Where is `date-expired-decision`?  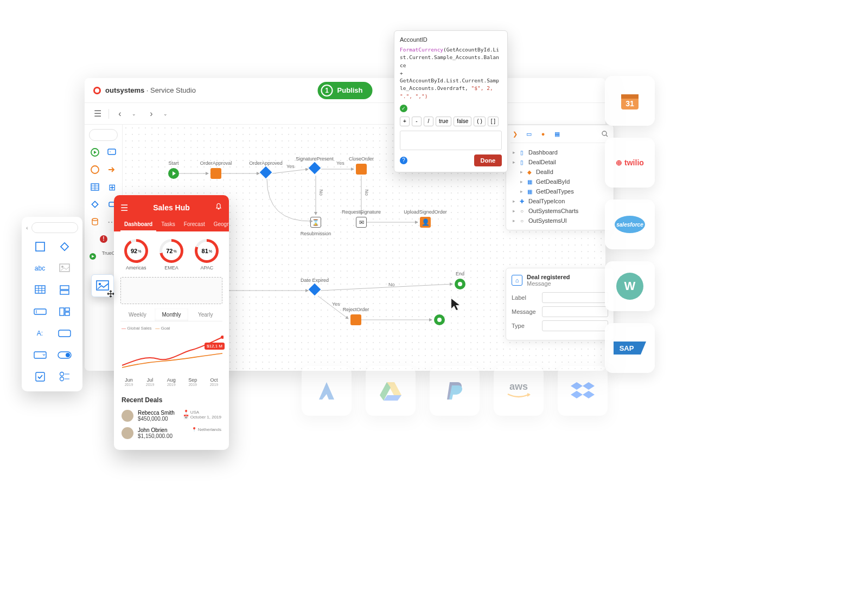 date-expired-decision is located at coordinates (315, 289).